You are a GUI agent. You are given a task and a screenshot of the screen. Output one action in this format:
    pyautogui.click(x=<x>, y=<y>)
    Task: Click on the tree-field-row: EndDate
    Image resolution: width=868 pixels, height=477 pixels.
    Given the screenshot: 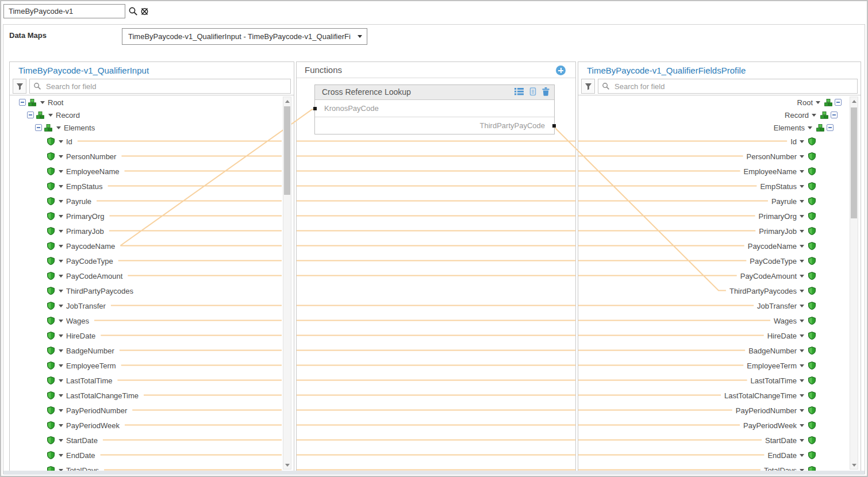 What is the action you would take?
    pyautogui.click(x=72, y=455)
    